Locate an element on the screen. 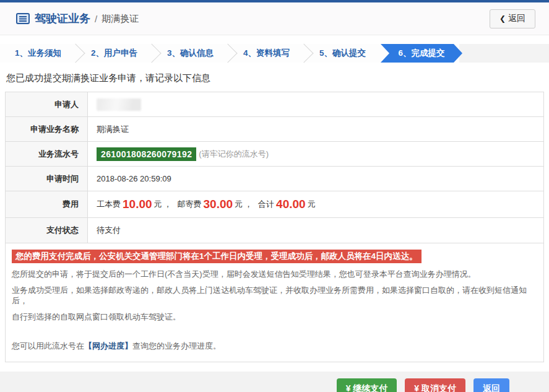 The width and height of the screenshot is (549, 392). steps-bar: 1、业务须知 2、用户申告 3、确认信息 4、资料填写 5、确认提交 6、完成提… is located at coordinates (275, 53).